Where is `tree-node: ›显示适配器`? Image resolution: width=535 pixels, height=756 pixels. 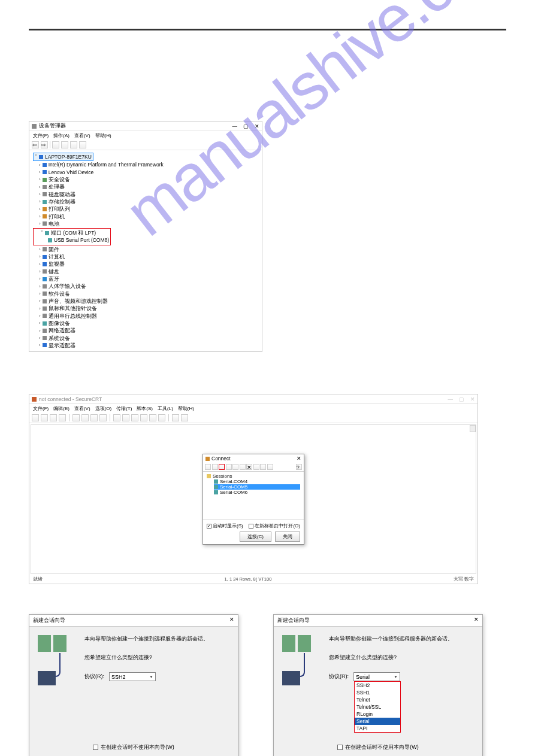 tree-node: ›显示适配器 is located at coordinates (149, 345).